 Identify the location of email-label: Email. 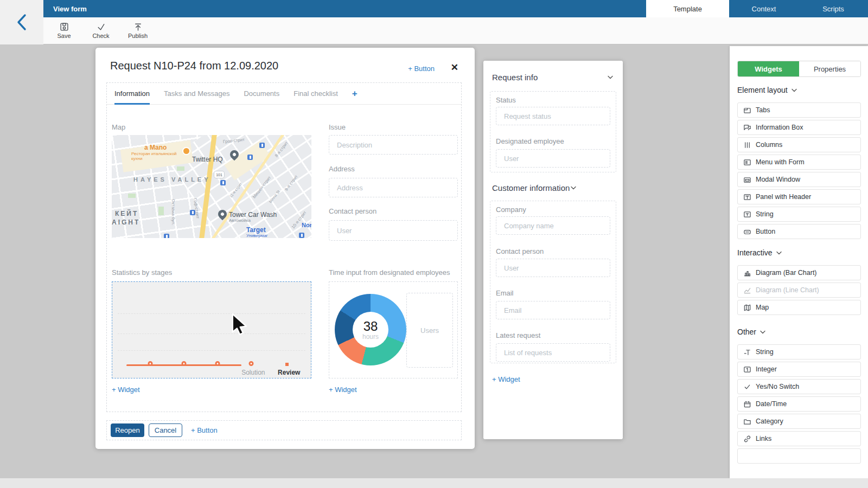
(505, 293).